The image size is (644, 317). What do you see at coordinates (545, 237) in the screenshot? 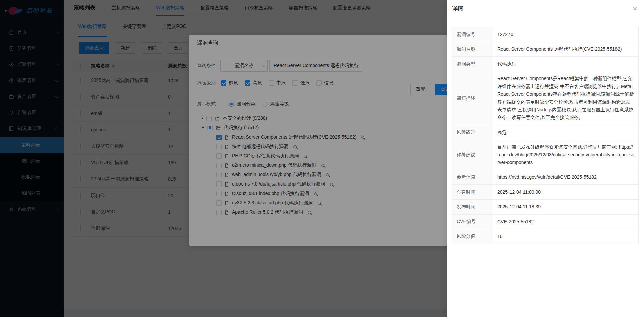
I see `field-risk-score: 风险分值 10` at bounding box center [545, 237].